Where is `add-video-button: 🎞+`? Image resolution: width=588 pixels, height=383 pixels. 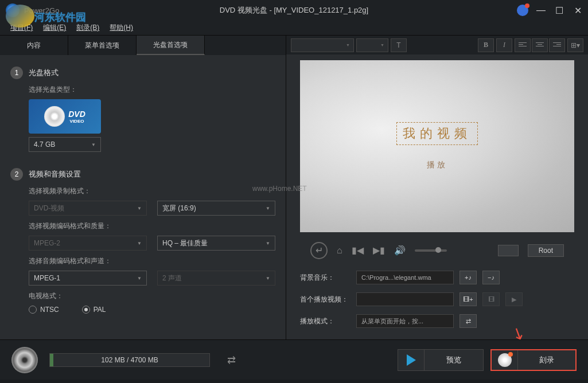
add-video-button: 🎞+ is located at coordinates (468, 299).